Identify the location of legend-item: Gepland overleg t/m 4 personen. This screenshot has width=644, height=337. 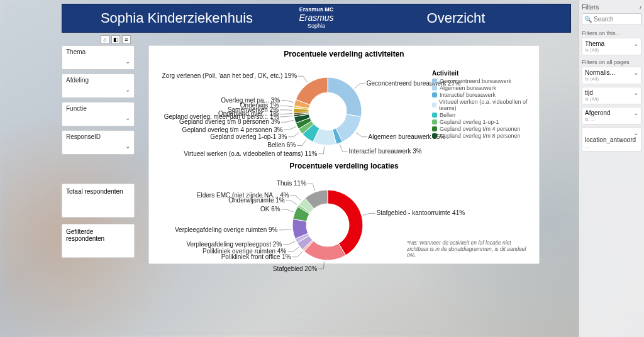
(482, 129).